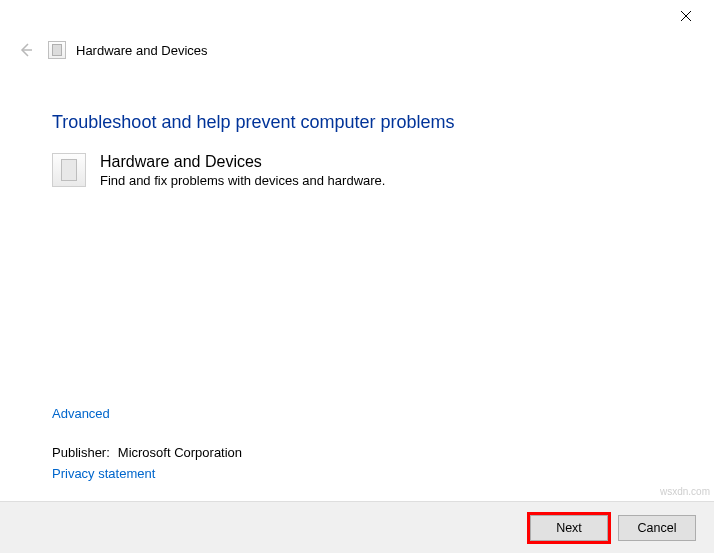 The image size is (714, 553). I want to click on lower-section: Advanced Publisher: Microsoft Corporatio…, so click(147, 444).